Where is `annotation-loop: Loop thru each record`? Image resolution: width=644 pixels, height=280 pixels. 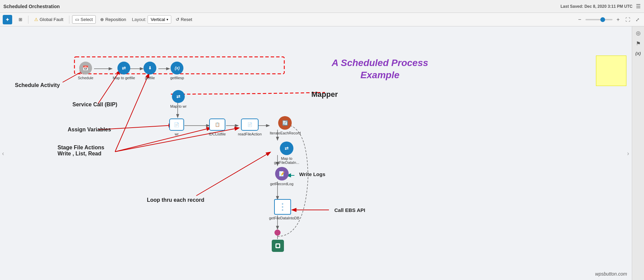
annotation-loop: Loop thru each record is located at coordinates (176, 200).